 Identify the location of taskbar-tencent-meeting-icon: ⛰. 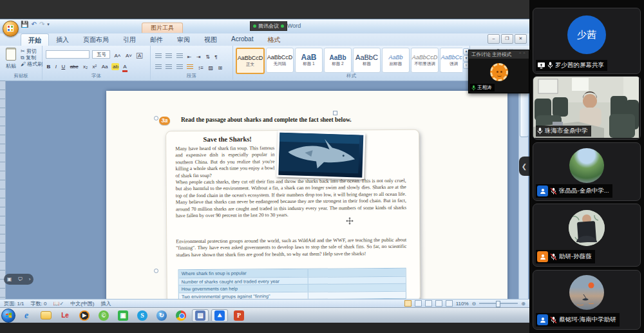
(220, 316).